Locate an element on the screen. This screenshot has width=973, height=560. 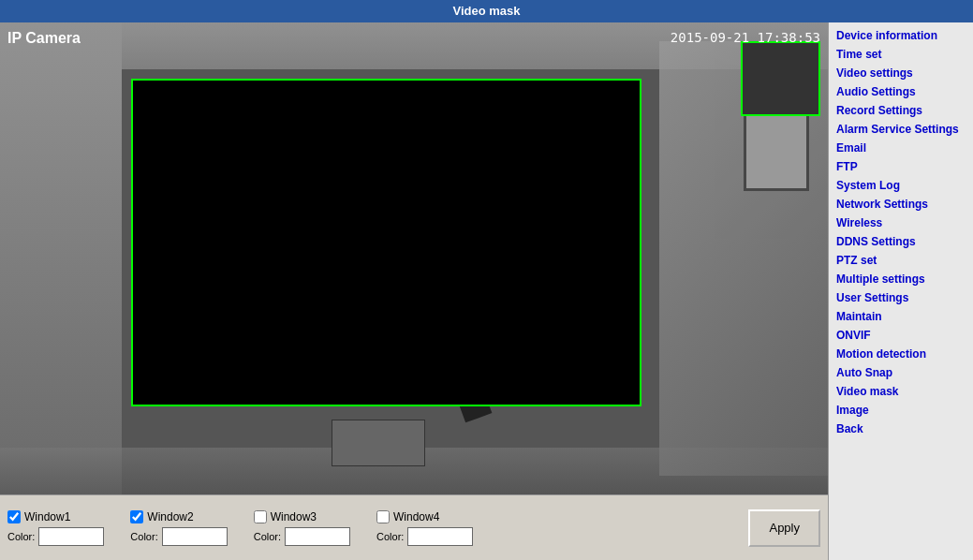
window-controls-group: Window1 Color: 000000 Window2 is located at coordinates (378, 528).